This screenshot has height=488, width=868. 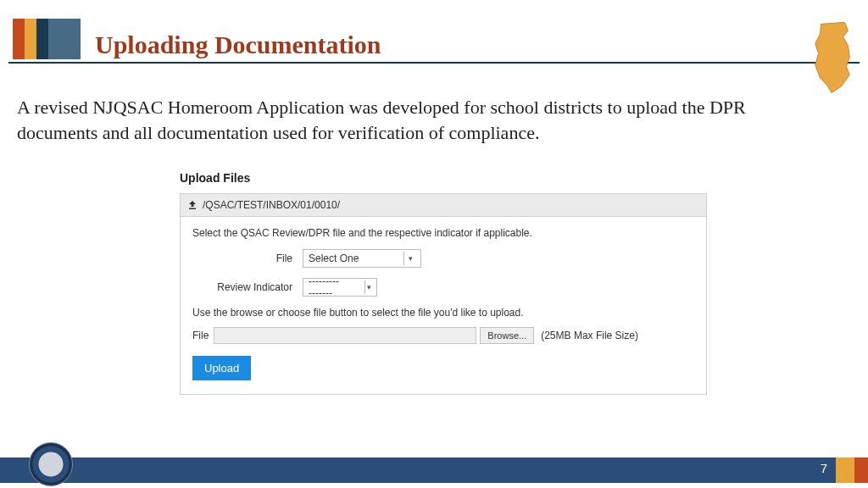 What do you see at coordinates (47, 39) in the screenshot?
I see `header-stripe-block` at bounding box center [47, 39].